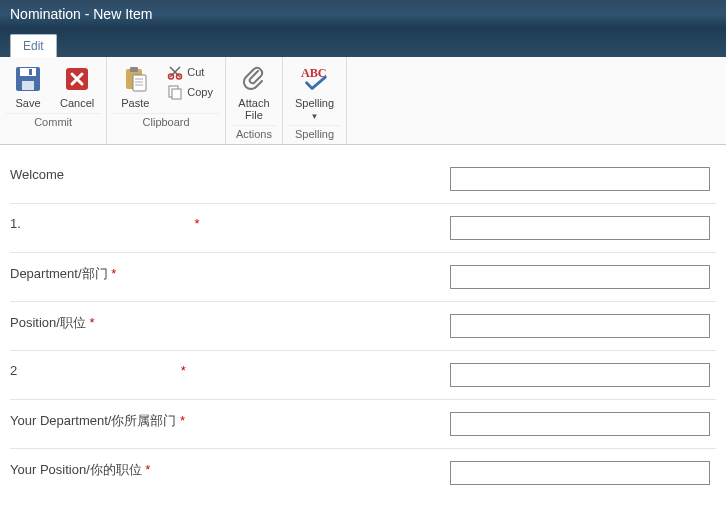  I want to click on cut-label: Cut, so click(196, 72).